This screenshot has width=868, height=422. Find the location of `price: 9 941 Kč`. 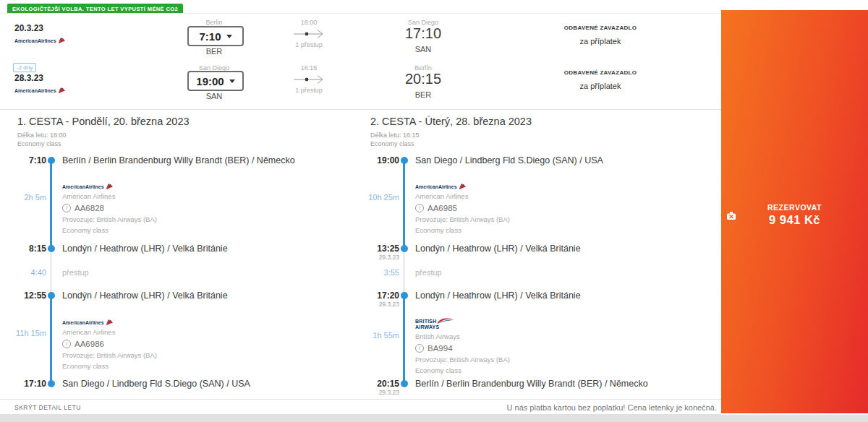

price: 9 941 Kč is located at coordinates (794, 220).